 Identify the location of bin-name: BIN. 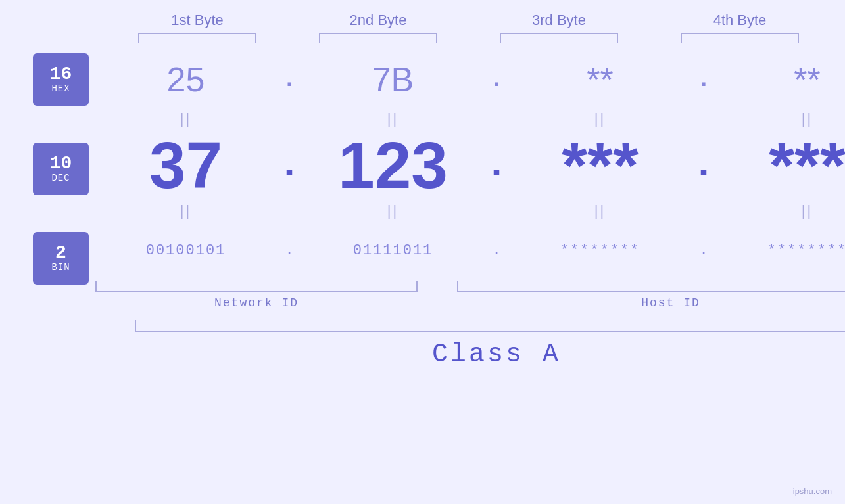
(60, 267).